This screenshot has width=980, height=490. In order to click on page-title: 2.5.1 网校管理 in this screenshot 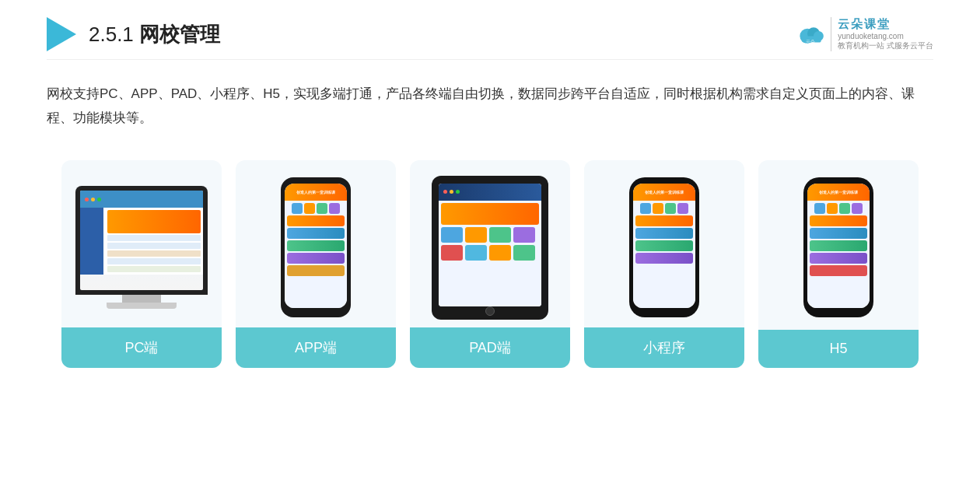, I will do `click(154, 34)`.